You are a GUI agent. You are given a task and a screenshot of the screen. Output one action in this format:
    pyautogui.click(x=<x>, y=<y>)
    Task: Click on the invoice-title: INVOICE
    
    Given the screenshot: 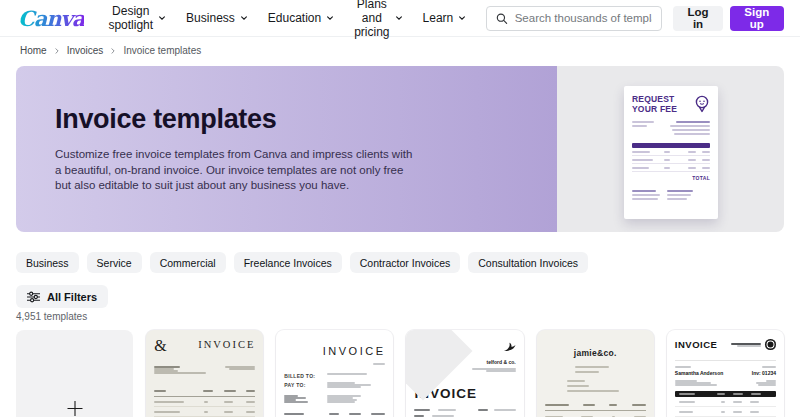 What is the action you would take?
    pyautogui.click(x=696, y=344)
    